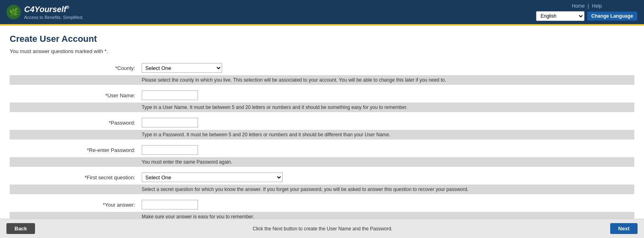 This screenshot has height=238, width=644. What do you see at coordinates (386, 68) in the screenshot?
I see `county-input-cell: Select One` at bounding box center [386, 68].